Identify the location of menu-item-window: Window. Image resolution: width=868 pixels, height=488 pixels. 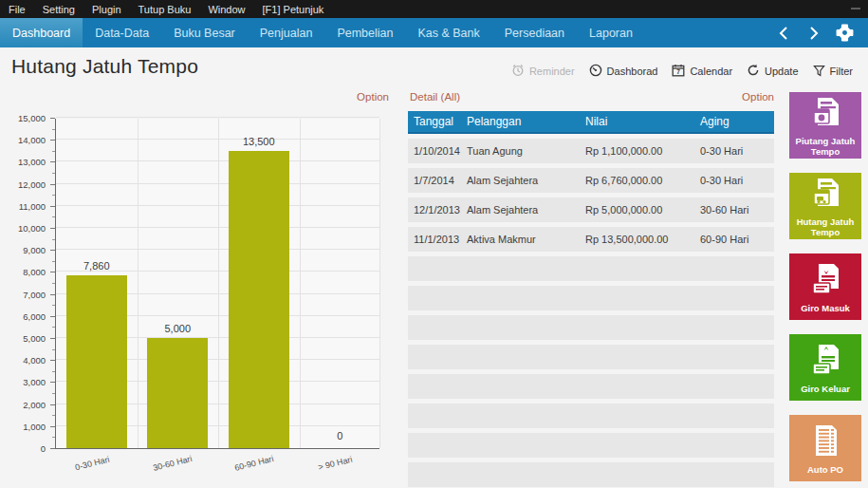
(226, 9).